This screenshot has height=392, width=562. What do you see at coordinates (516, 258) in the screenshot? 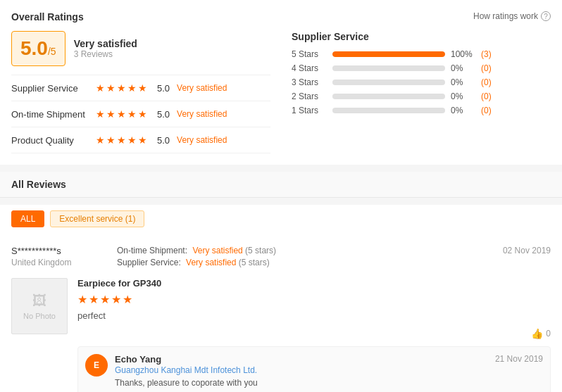
I see `review-date: 02 Nov 2019` at bounding box center [516, 258].